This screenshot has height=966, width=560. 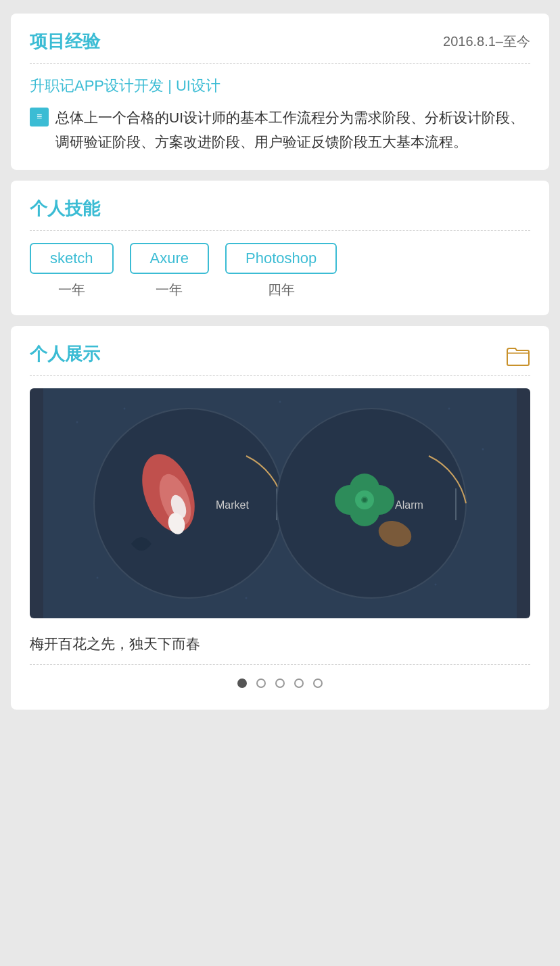 What do you see at coordinates (280, 47) in the screenshot?
I see `project-section-header: 项目经验 2016.8.1–至今` at bounding box center [280, 47].